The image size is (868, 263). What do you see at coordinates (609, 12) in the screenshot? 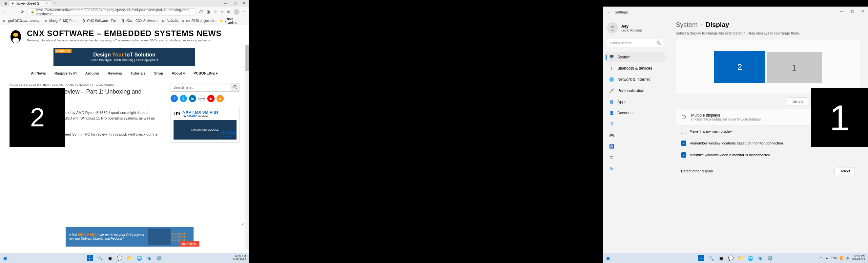
I see `back-button: ←` at bounding box center [609, 12].